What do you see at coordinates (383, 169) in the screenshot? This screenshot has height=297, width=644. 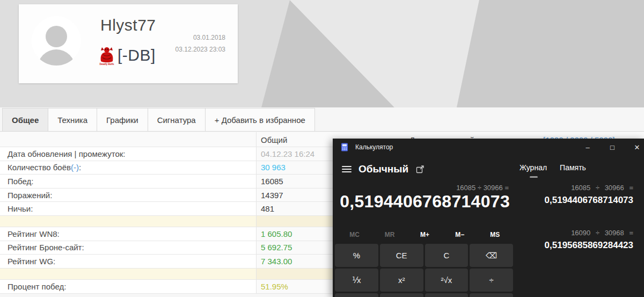 I see `calculator-mode-title: Обычный` at bounding box center [383, 169].